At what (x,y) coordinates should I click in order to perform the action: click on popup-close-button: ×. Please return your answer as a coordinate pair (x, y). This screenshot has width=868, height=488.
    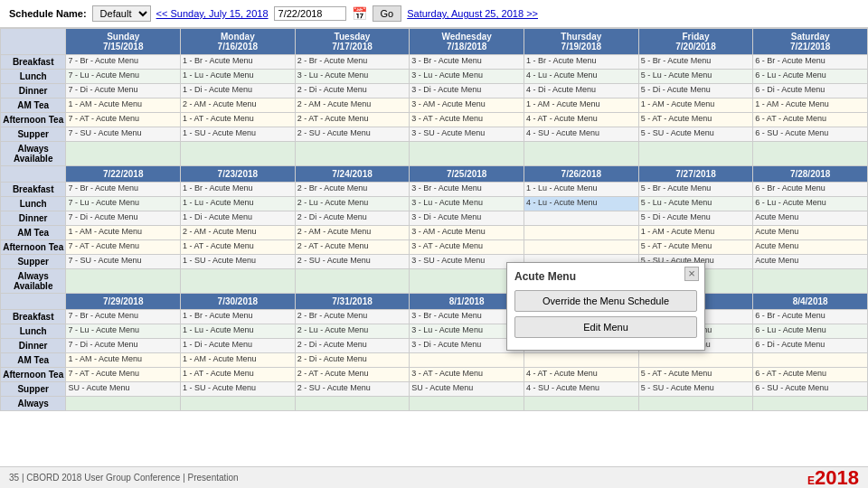
    Looking at the image, I should click on (692, 274).